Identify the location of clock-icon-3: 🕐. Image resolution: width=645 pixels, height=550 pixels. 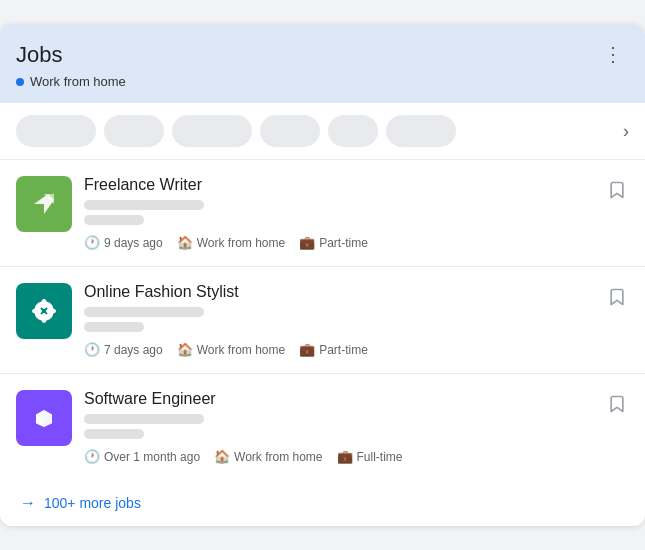
(92, 456).